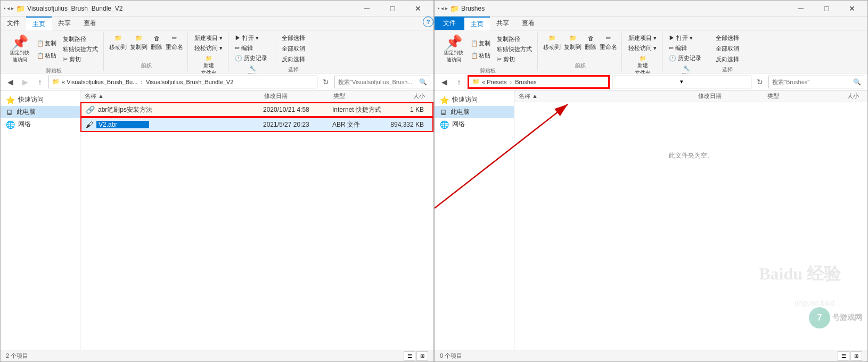  I want to click on right-back-button: ◀, so click(444, 82).